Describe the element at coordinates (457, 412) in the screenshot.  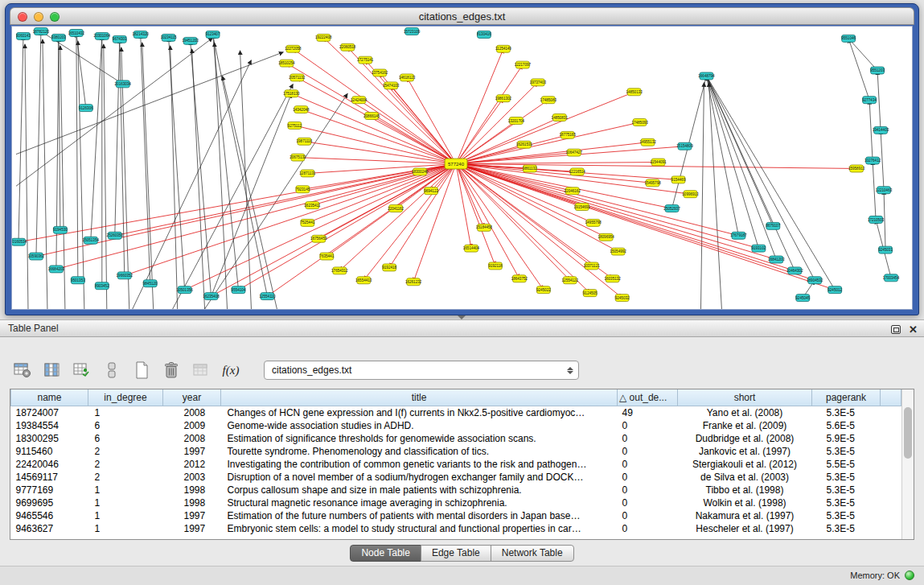
I see `table-row: 1872400712008Changes of HCN gene express…` at that location.